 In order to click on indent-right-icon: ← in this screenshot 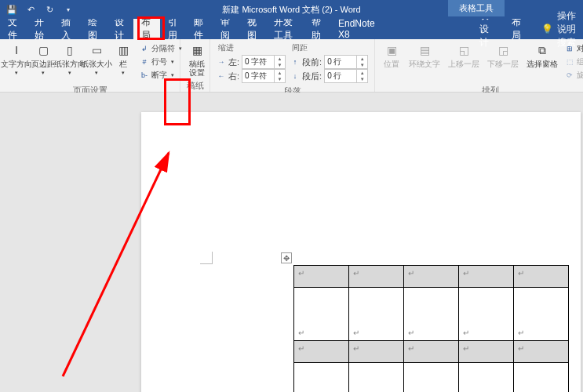, I will do `click(221, 76)`.